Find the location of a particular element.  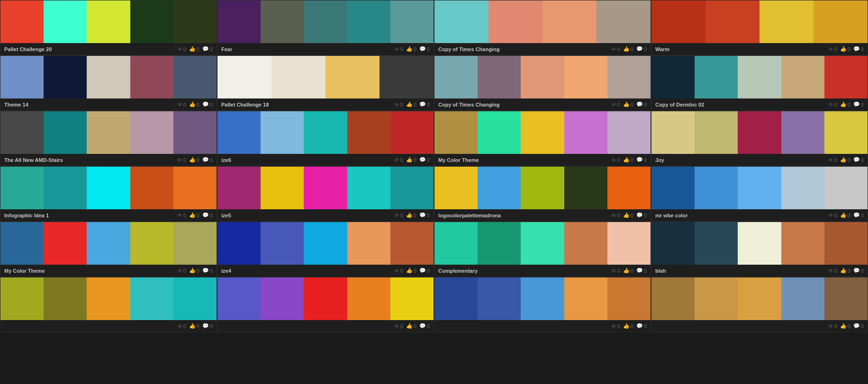

palette-card: logocolorpalettemadrona 👁 0 👍 0 💬 0 is located at coordinates (542, 194).